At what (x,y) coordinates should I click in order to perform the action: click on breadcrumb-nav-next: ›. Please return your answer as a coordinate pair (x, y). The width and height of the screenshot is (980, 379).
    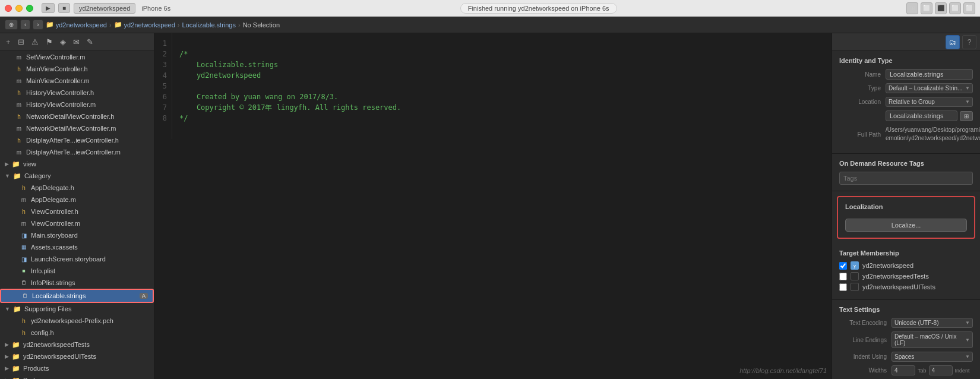
    Looking at the image, I should click on (38, 25).